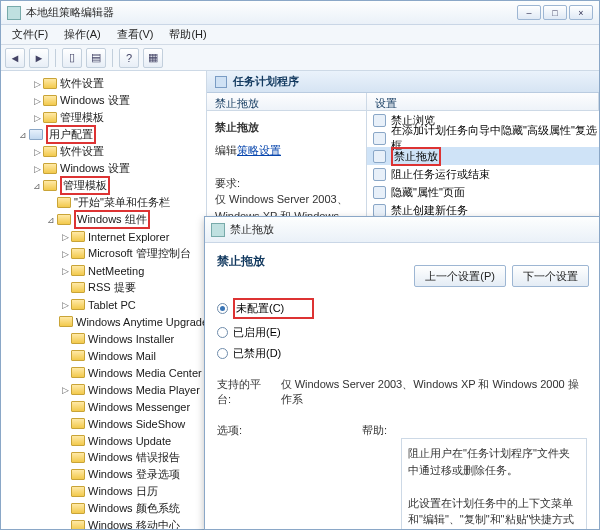 Image resolution: width=600 pixels, height=530 pixels. What do you see at coordinates (529, 12) in the screenshot?
I see `minimize-button: –` at bounding box center [529, 12].